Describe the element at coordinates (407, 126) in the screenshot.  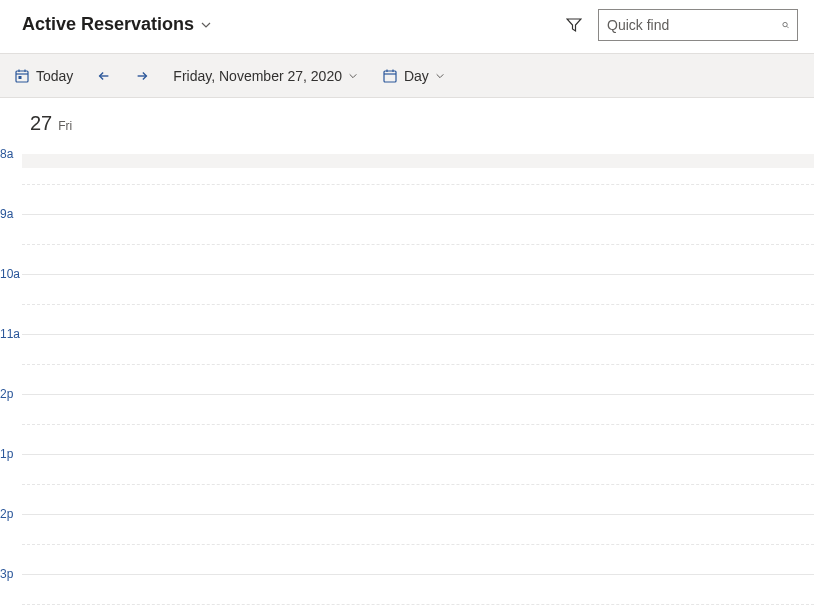
I see `day-header: 27 Fri` at that location.